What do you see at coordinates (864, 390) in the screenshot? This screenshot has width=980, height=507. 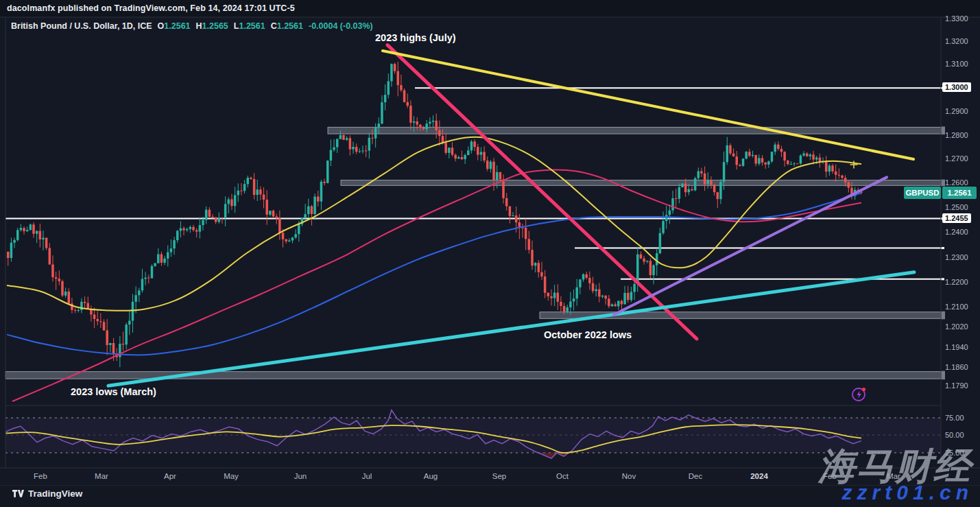 I see `notification-dot` at bounding box center [864, 390].